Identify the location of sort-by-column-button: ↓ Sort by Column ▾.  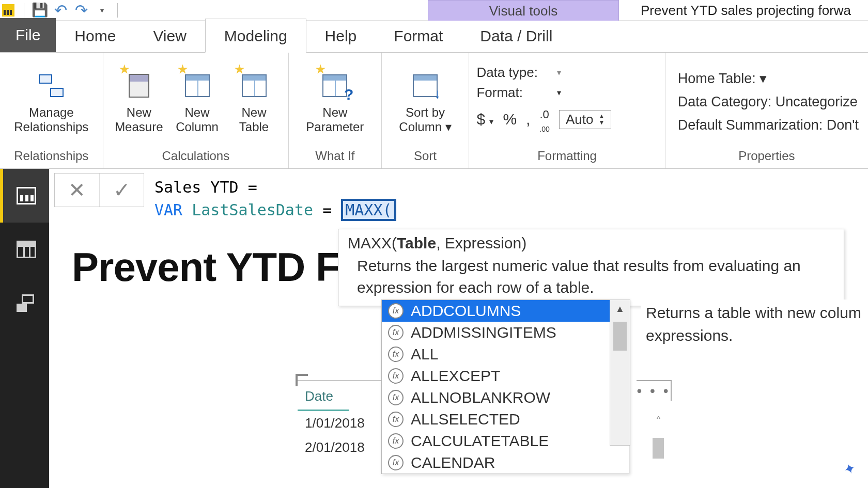
(425, 101).